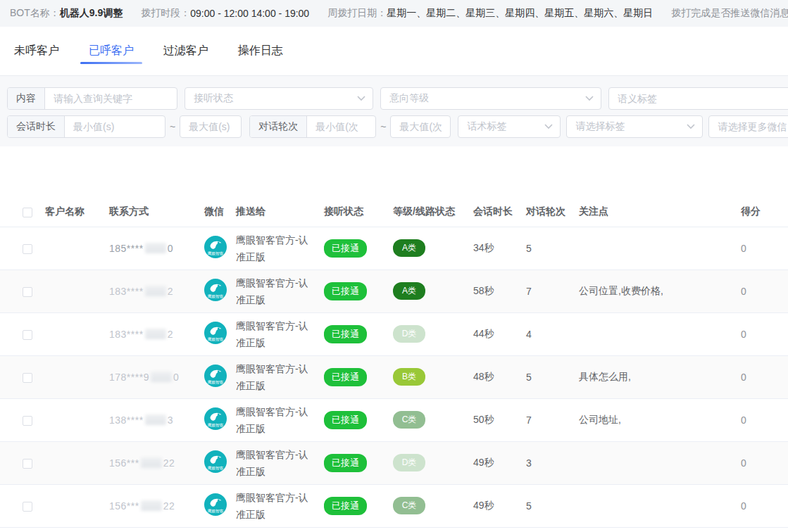  Describe the element at coordinates (249, 13) in the screenshot. I see `dial-time-value: 09:00 - 12:00 14:00 - 19:00` at that location.